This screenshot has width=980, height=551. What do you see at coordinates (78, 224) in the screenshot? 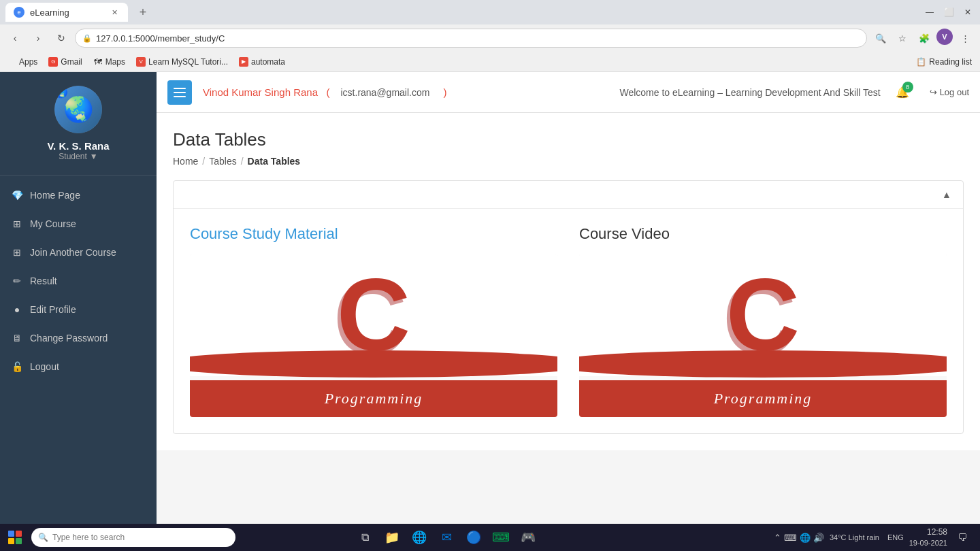
I see `sidebar-item-my-course: ⊞ My Course` at bounding box center [78, 224].